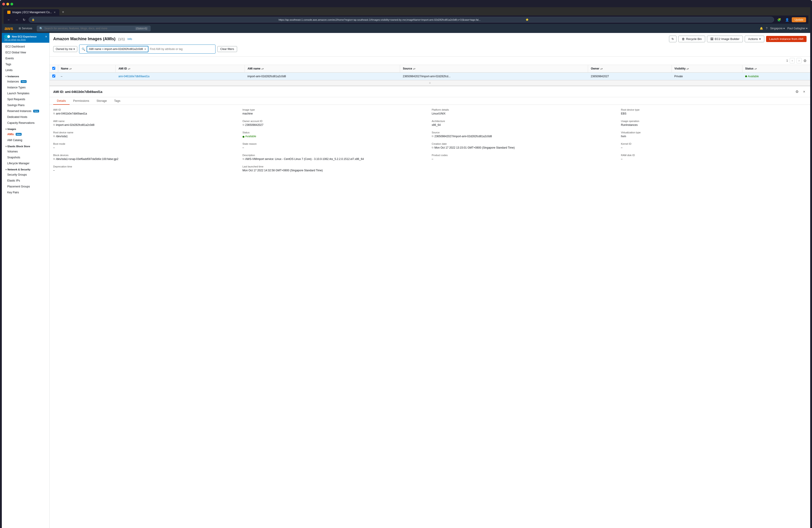  Describe the element at coordinates (26, 70) in the screenshot. I see `sidebar-item-limits: Limits` at that location.